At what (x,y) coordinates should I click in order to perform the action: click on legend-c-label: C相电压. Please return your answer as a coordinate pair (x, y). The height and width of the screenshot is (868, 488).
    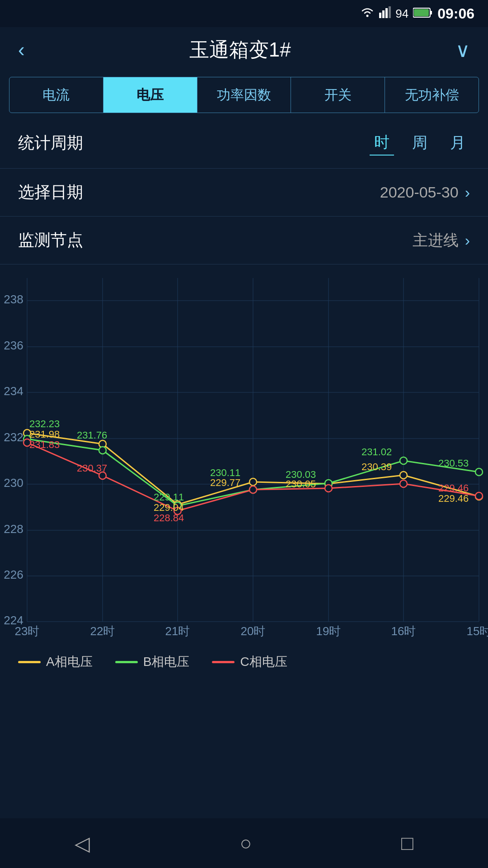
    Looking at the image, I should click on (263, 662).